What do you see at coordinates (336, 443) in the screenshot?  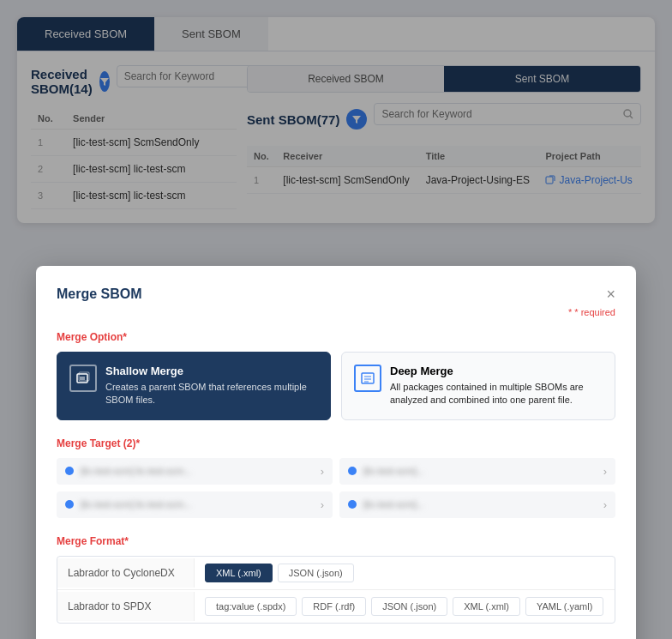 I see `merge-target-label: Merge Target (2)*` at bounding box center [336, 443].